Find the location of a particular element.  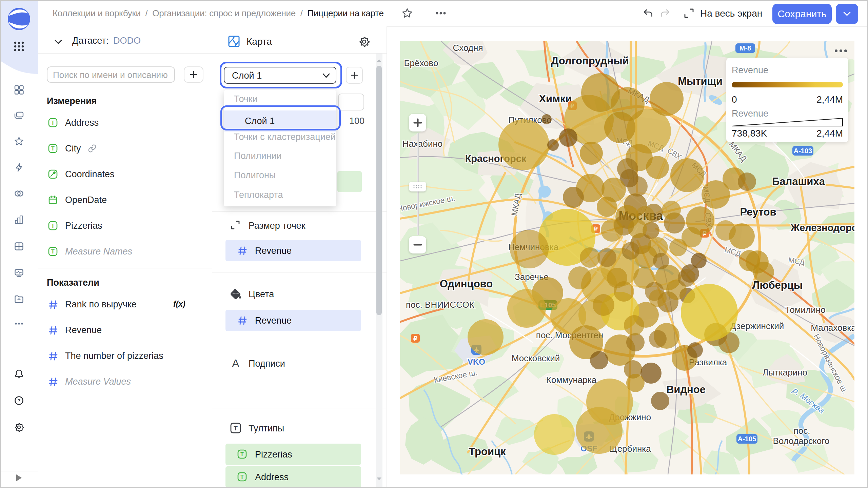

svg-text: Одинцово is located at coordinates (466, 284).